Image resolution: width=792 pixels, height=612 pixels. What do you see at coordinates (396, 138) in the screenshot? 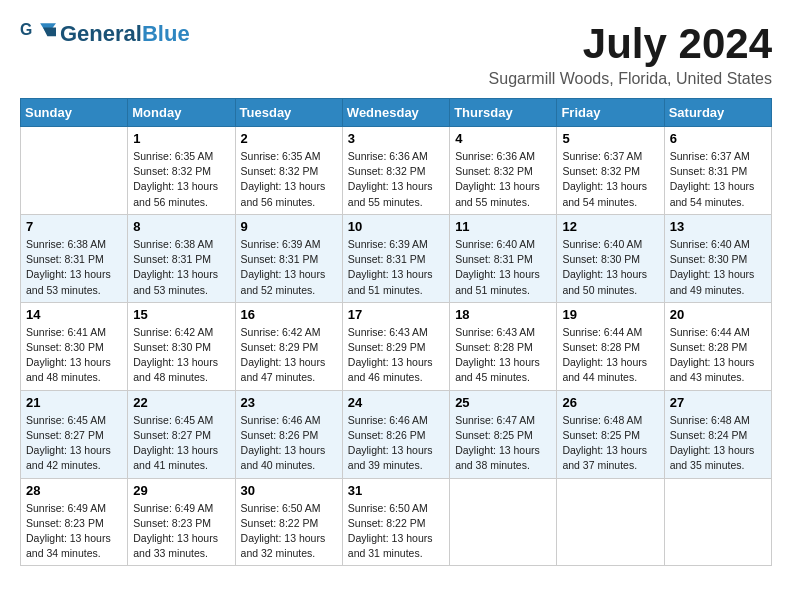
I see `day-number: 3` at bounding box center [396, 138].